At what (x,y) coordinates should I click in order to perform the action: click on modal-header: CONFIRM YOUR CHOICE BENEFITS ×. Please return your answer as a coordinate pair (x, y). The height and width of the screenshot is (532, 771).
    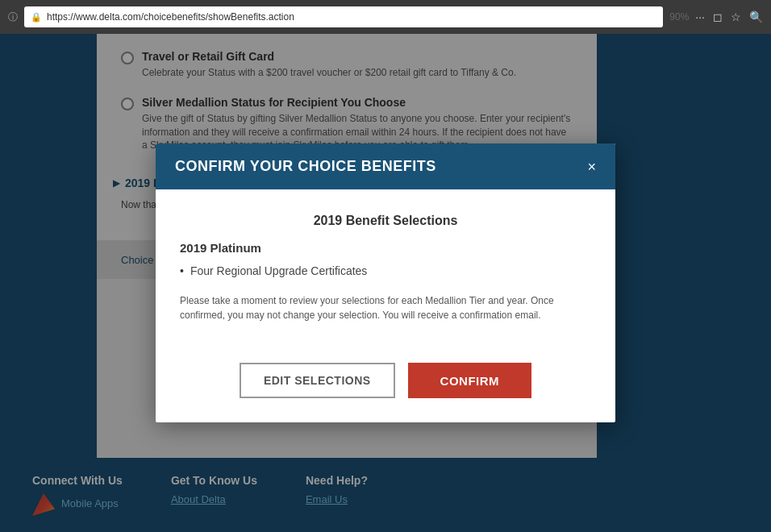
    Looking at the image, I should click on (386, 166).